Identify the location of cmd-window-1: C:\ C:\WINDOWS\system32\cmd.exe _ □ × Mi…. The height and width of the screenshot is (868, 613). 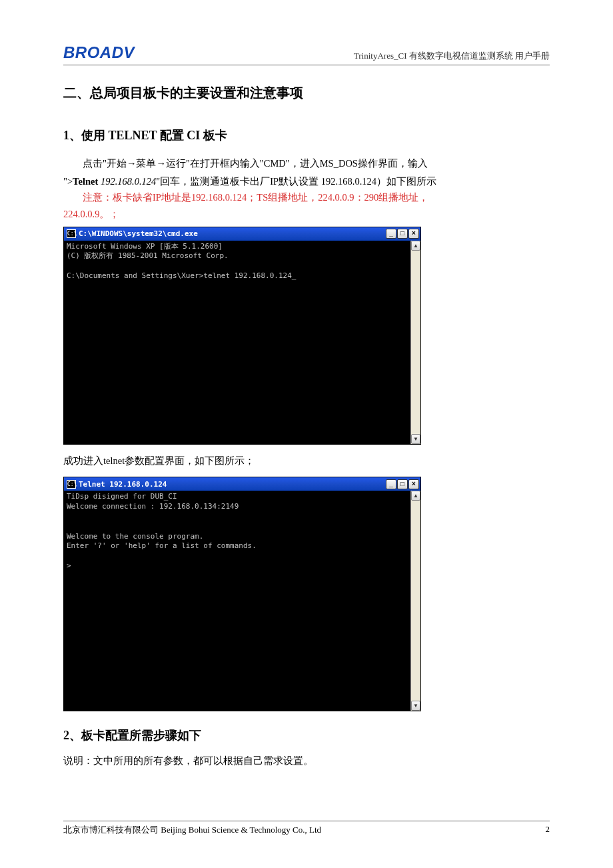
(243, 336).